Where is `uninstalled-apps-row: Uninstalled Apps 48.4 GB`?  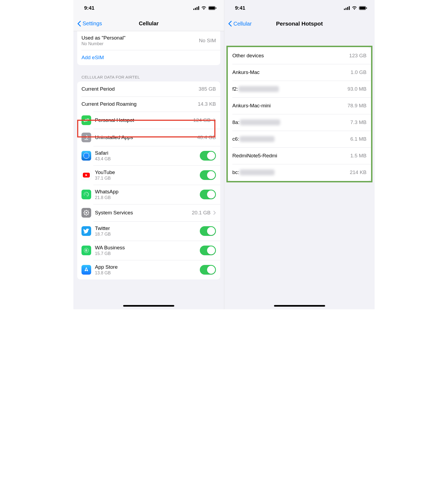
uninstalled-apps-row: Uninstalled Apps 48.4 GB is located at coordinates (149, 137).